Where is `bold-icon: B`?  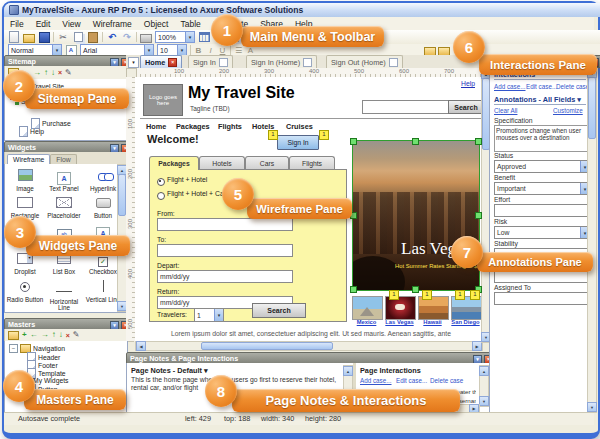
bold-icon: B is located at coordinates (198, 50).